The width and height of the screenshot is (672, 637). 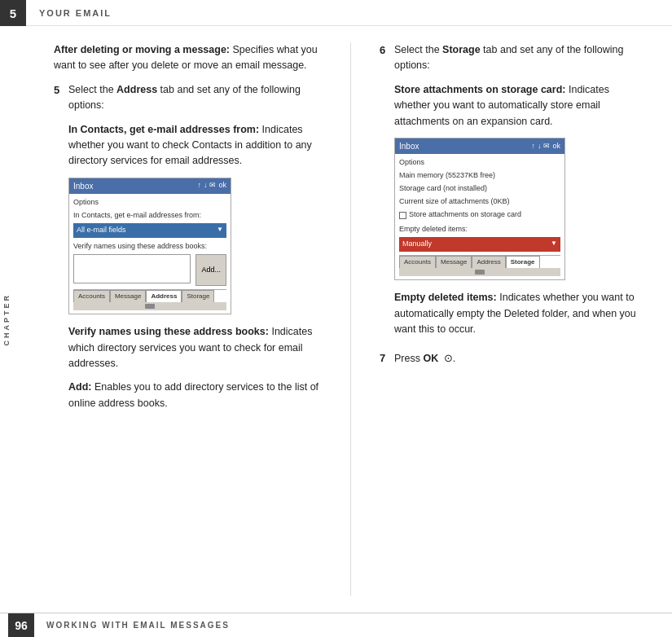 I want to click on ss-left-add-button: Add..., so click(x=211, y=270).